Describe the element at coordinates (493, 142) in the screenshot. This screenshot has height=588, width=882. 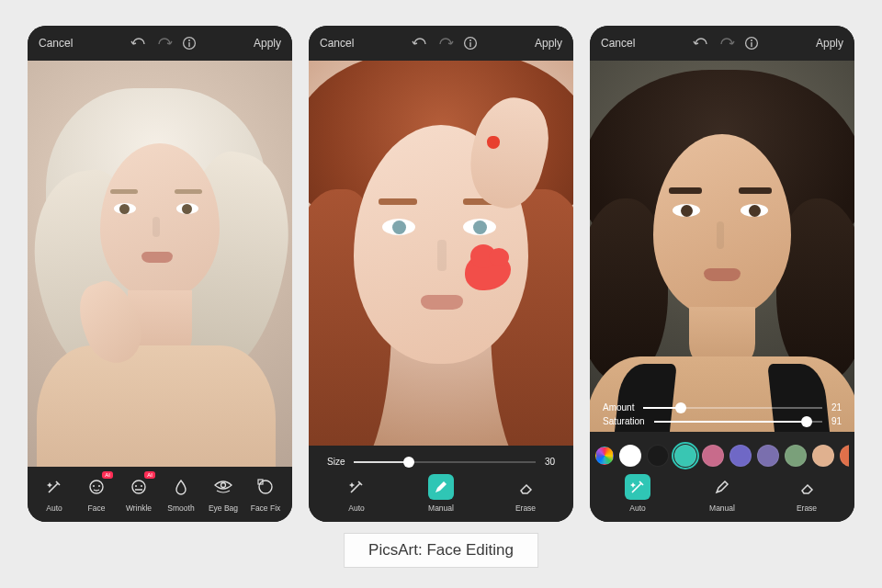
I see `nail` at that location.